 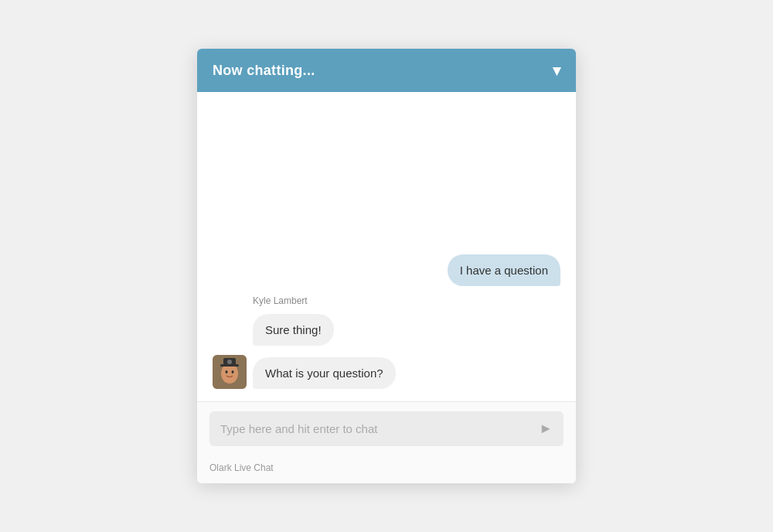 What do you see at coordinates (241, 468) in the screenshot?
I see `footer-text: Olark Live Chat` at bounding box center [241, 468].